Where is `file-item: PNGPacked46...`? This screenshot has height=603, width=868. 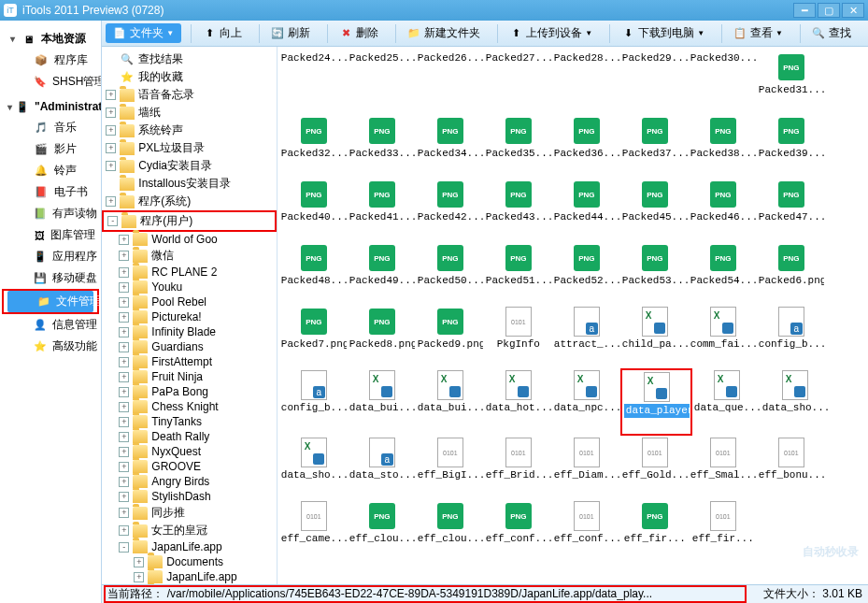
file-item: PNGPacked46... is located at coordinates (723, 209).